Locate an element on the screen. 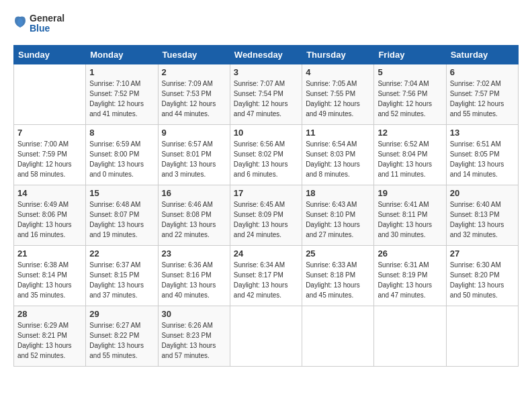 The height and width of the screenshot is (411, 532). day-number: 16 is located at coordinates (194, 193).